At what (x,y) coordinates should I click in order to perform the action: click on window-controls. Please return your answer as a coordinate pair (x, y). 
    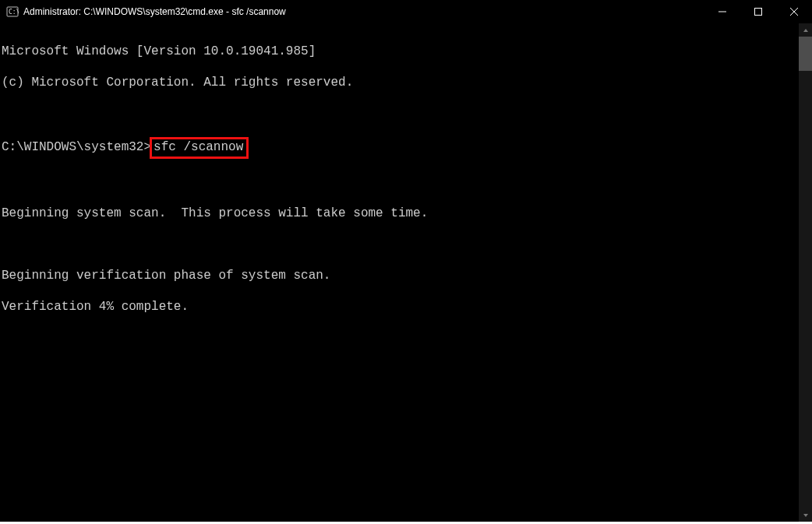
    Looking at the image, I should click on (758, 12).